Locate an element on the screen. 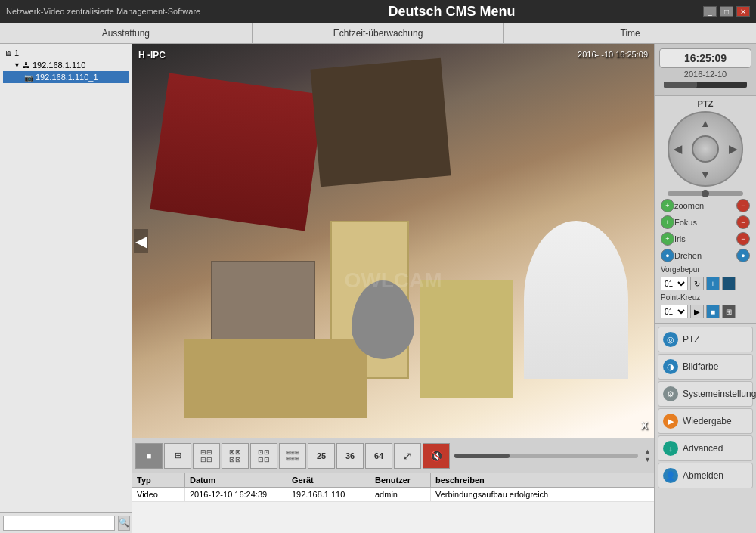 This screenshot has width=756, height=533. ptz-point-select: 010203 is located at coordinates (674, 311).